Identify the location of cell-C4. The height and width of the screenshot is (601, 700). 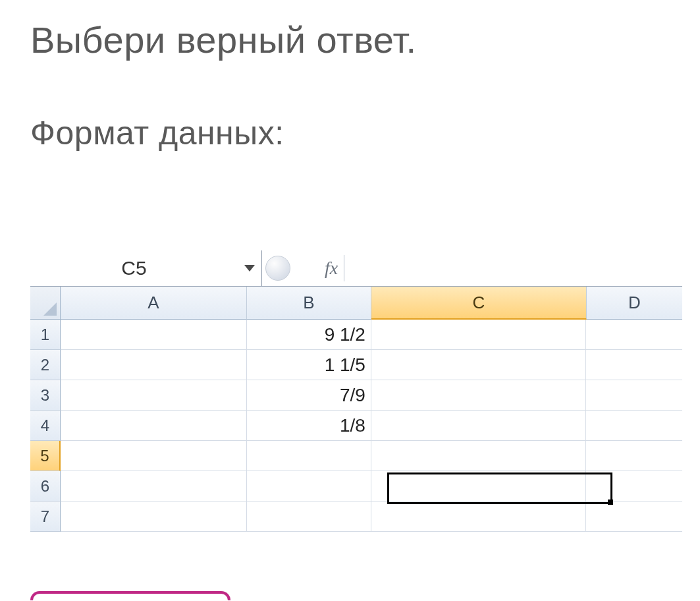
(479, 426).